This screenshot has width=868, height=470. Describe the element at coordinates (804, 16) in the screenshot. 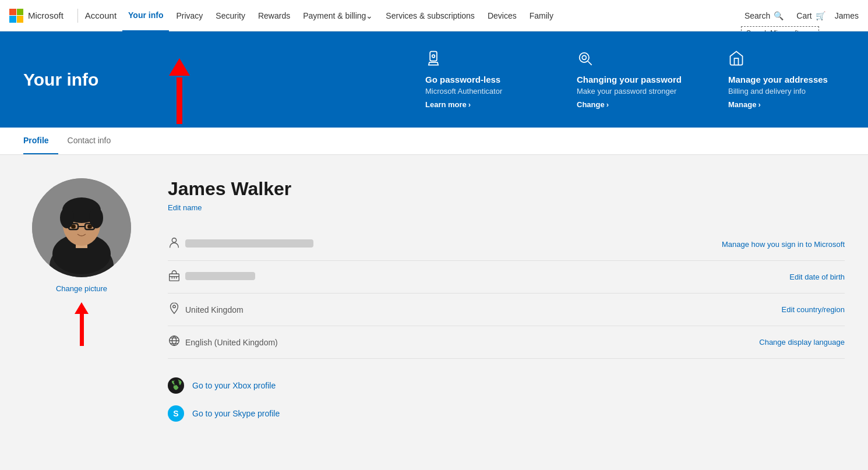

I see `cart-label: Cart` at that location.